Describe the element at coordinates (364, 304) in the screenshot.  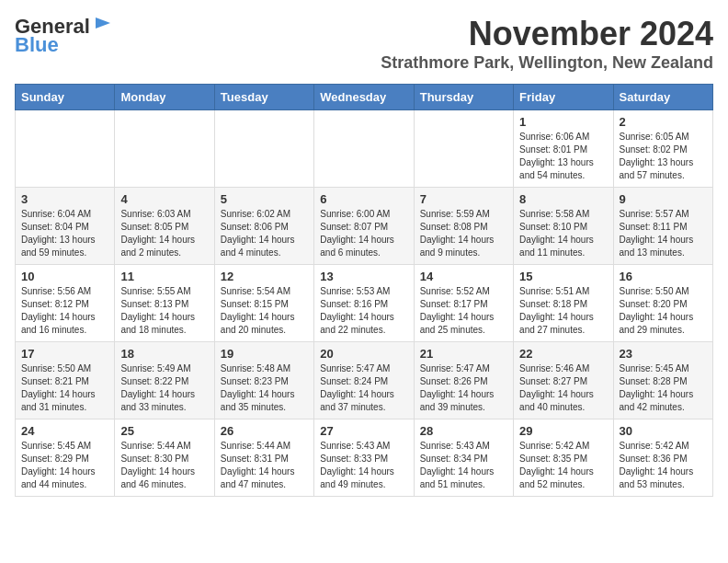
I see `calendar-week-row: 10Sunrise: 5:56 AM Sunset: 8:12 PM Dayli…` at that location.